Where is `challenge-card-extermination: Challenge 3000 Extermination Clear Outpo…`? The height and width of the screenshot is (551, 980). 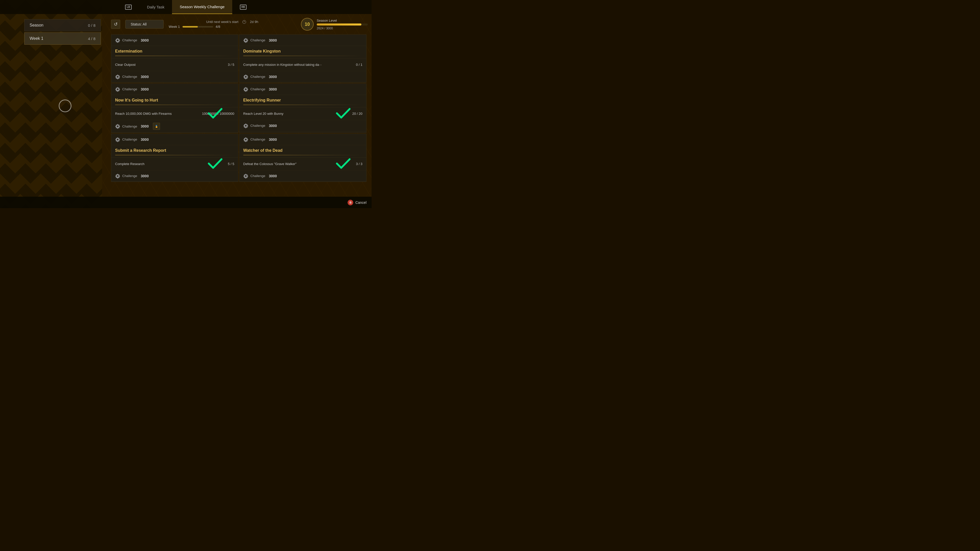 challenge-card-extermination: Challenge 3000 Extermination Clear Outpo… is located at coordinates (175, 59).